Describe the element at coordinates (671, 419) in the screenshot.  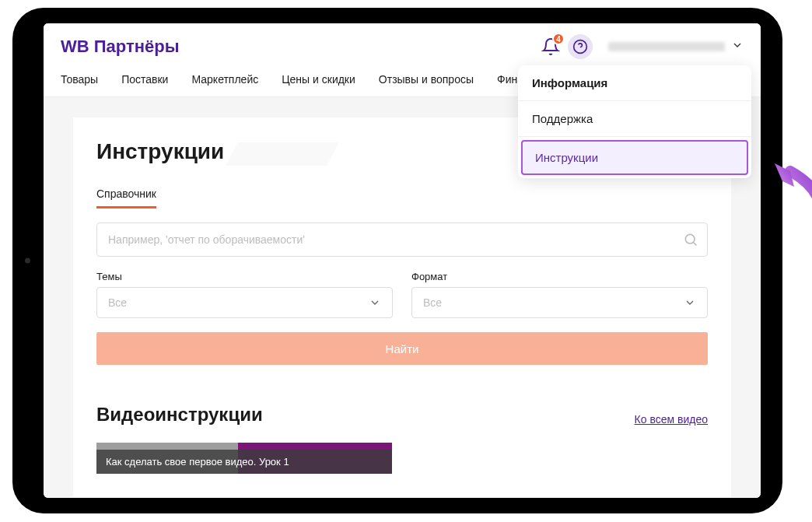
I see `all-videos-link: Ко всем видео` at that location.